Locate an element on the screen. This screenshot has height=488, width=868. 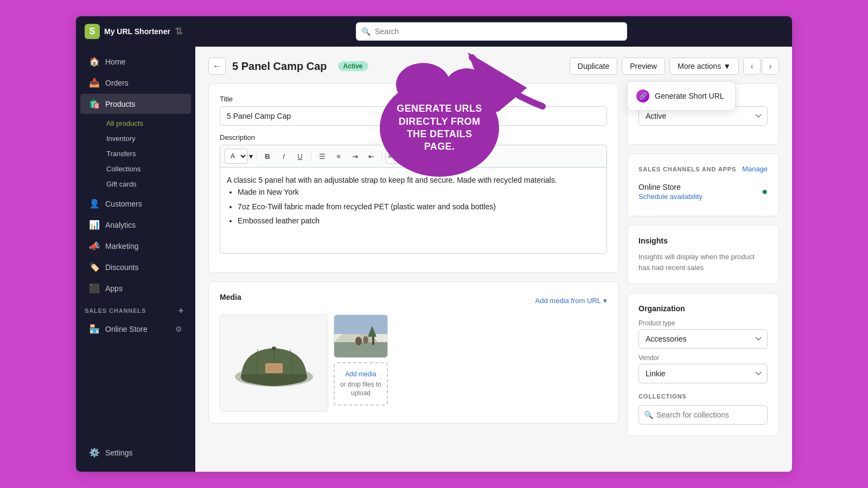
outdent-button: ⇤ is located at coordinates (371, 156).